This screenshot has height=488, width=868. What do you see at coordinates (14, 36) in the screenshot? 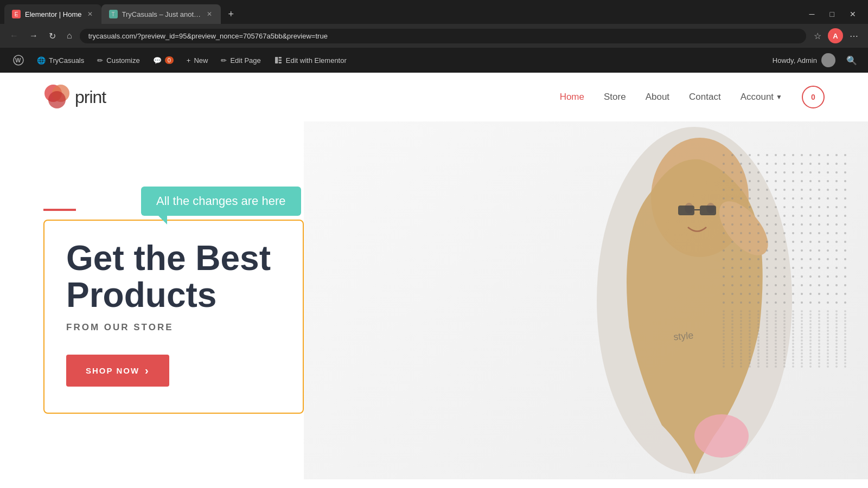
I see `back-button: ←` at bounding box center [14, 36].